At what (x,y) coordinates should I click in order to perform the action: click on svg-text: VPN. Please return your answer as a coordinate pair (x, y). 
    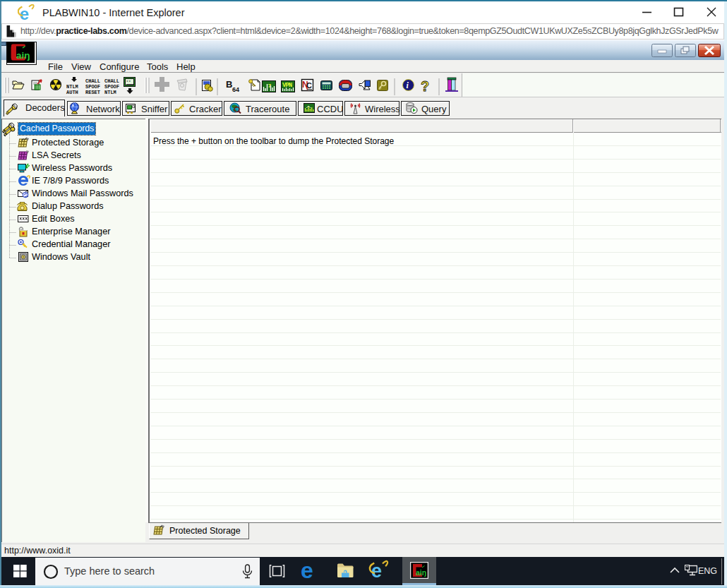
    Looking at the image, I should click on (287, 85).